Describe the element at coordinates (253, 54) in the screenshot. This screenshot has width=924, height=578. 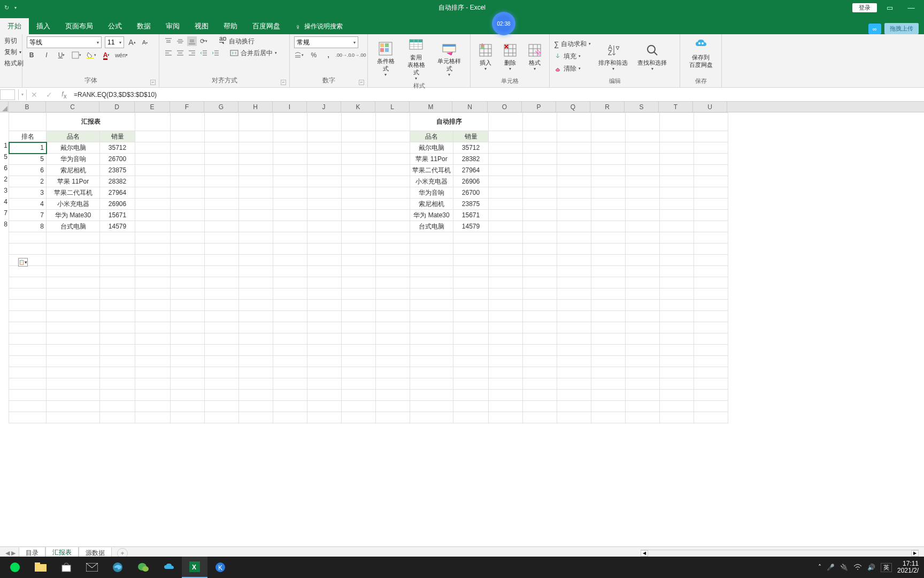
I see `merge-center-button: 合并后居中▾` at that location.